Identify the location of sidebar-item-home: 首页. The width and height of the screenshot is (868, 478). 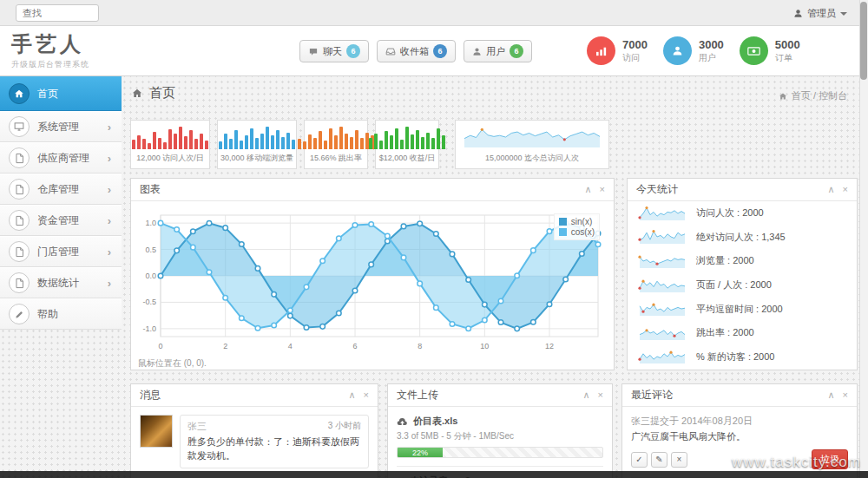
(61, 94).